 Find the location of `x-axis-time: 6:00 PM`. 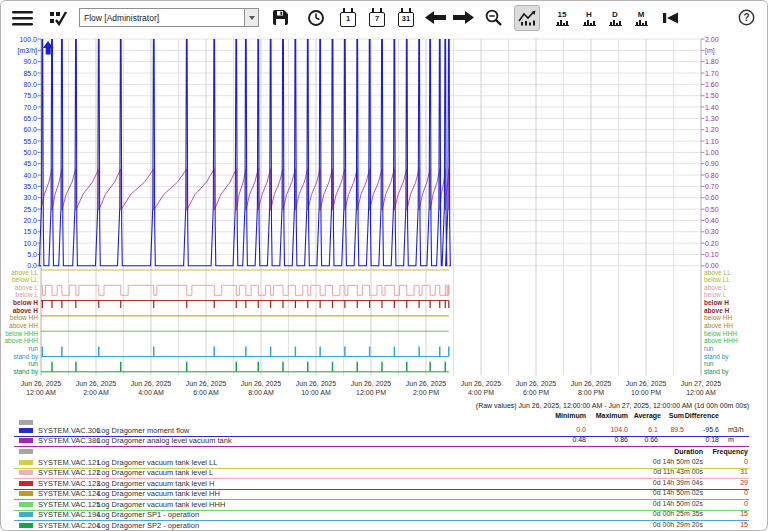

x-axis-time: 6:00 PM is located at coordinates (536, 392).